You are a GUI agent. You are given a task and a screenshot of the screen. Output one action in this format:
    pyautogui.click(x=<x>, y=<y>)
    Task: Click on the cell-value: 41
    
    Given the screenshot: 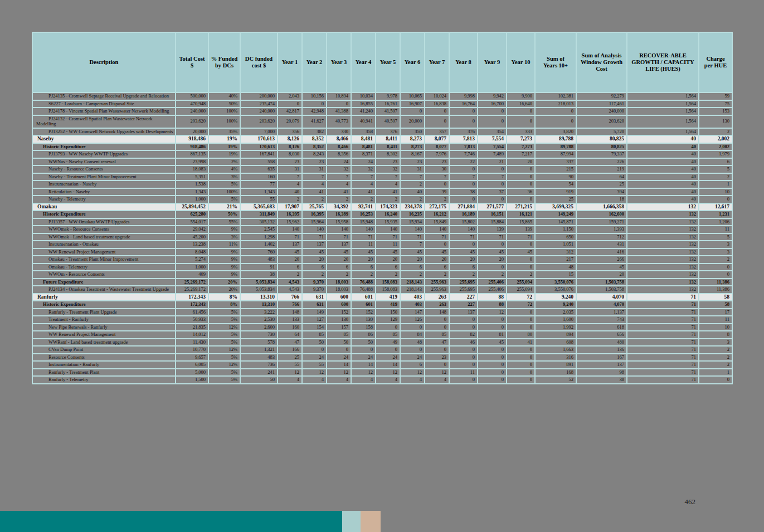 What is the action you would take?
    pyautogui.click(x=388, y=192)
    